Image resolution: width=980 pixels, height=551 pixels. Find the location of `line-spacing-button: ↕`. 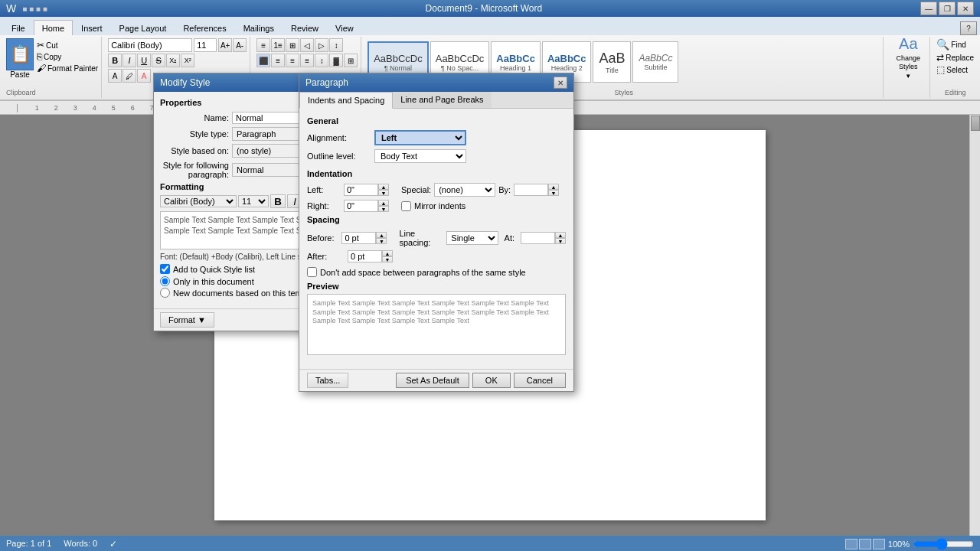

line-spacing-button: ↕ is located at coordinates (322, 60).